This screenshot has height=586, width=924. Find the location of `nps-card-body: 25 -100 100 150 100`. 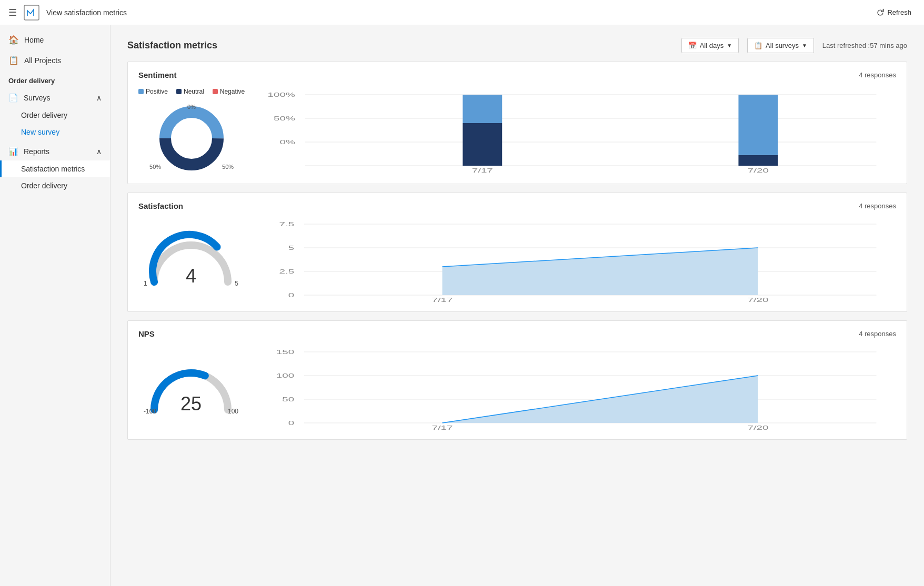

nps-card-body: 25 -100 100 150 100 is located at coordinates (517, 389).